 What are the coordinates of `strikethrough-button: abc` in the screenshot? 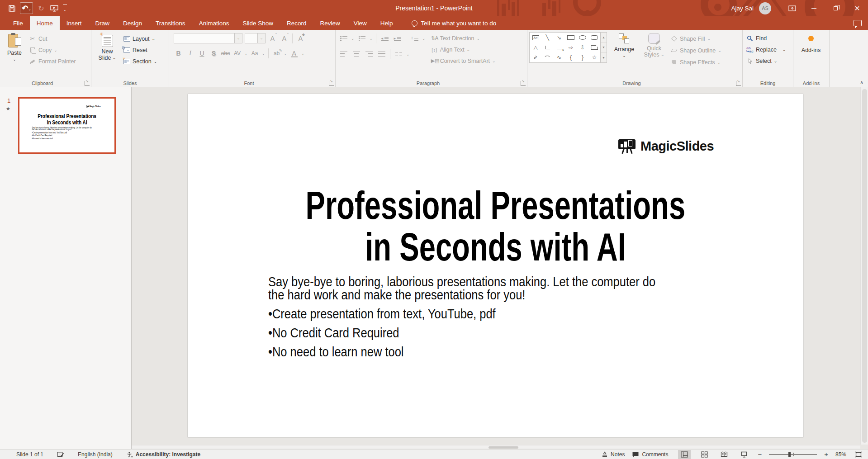 It's located at (225, 53).